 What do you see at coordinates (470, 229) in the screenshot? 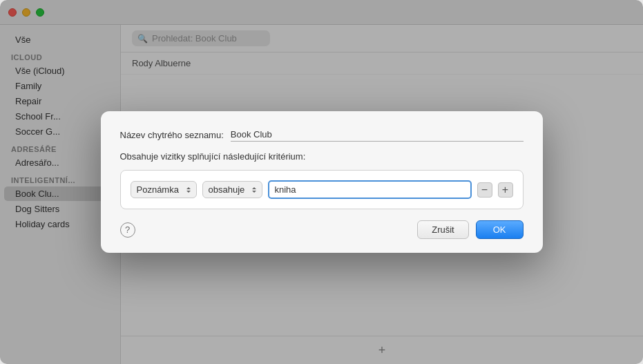
I see `footer-buttons: Zrušit OK` at bounding box center [470, 229].